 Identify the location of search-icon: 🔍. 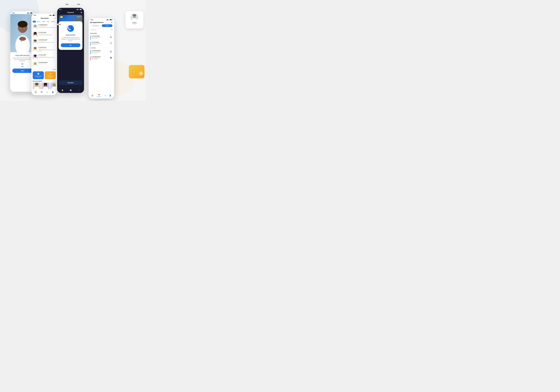
(92, 30).